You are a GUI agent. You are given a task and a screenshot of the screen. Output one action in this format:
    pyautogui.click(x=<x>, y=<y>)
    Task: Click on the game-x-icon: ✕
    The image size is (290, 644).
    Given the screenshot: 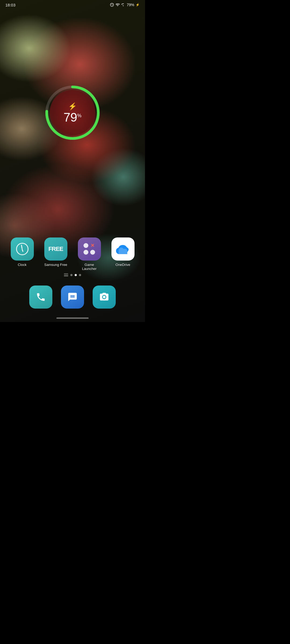 What is the action you would take?
    pyautogui.click(x=93, y=246)
    